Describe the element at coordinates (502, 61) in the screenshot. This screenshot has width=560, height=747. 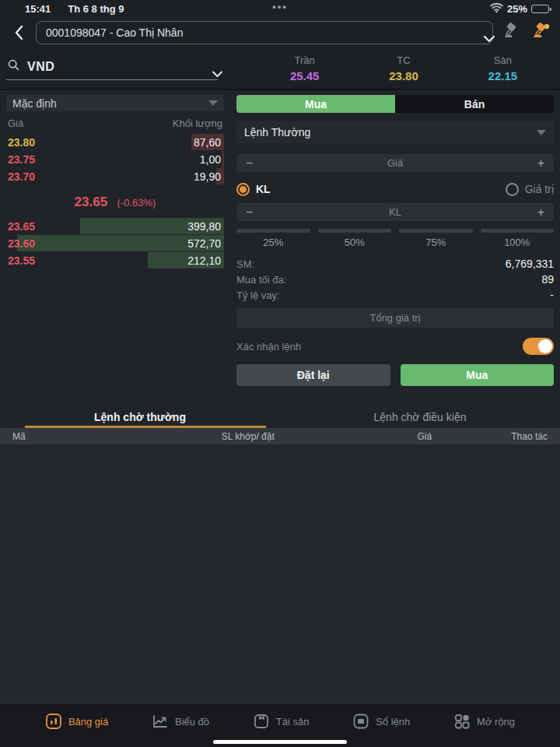
I see `floor-label: Sàn` at that location.